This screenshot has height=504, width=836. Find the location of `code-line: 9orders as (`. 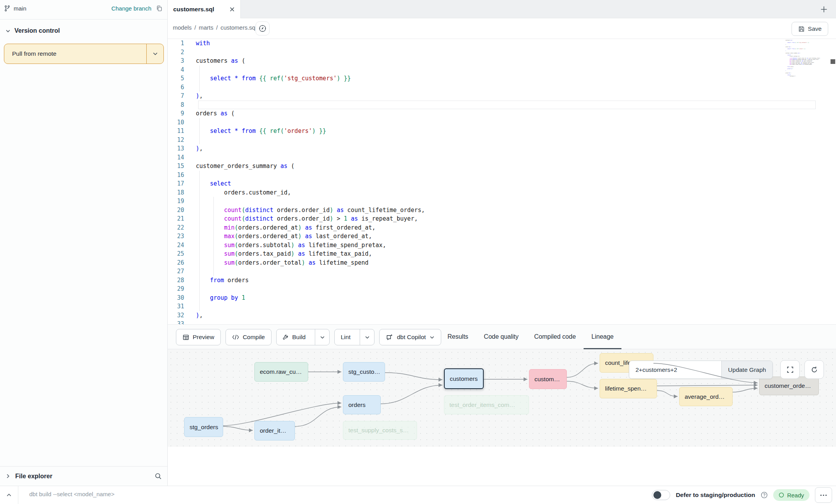

code-line: 9orders as ( is located at coordinates (502, 114).